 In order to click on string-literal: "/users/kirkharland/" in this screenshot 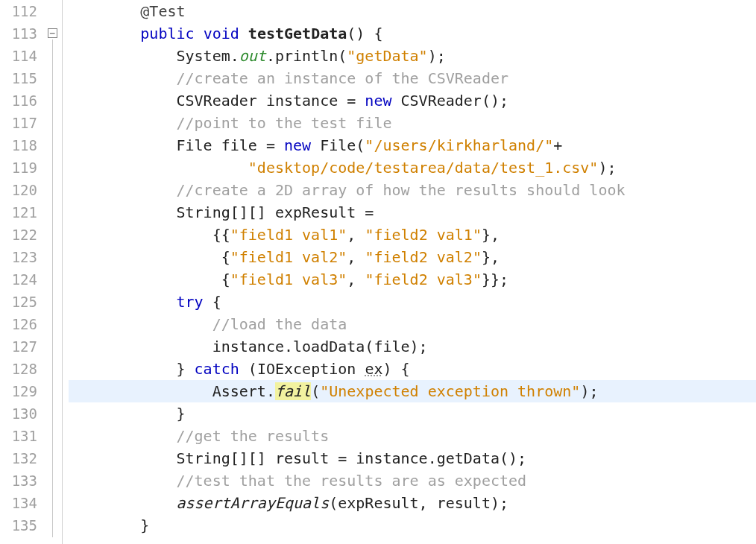, I will do `click(459, 145)`.